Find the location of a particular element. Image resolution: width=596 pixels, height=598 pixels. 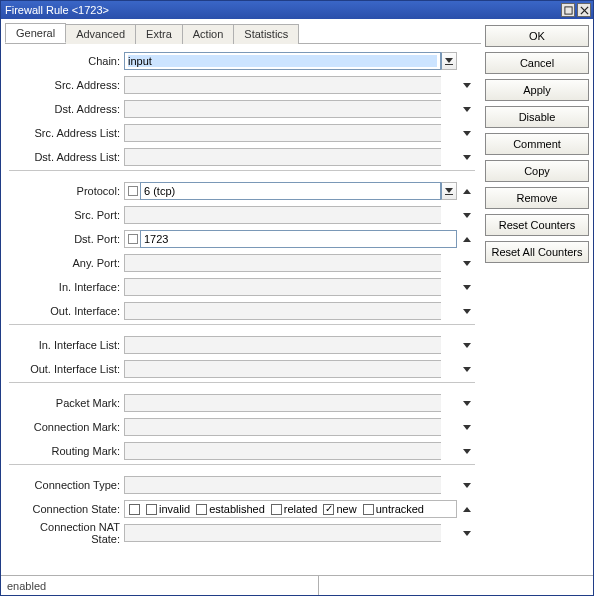

routing-mark-field is located at coordinates (282, 451).